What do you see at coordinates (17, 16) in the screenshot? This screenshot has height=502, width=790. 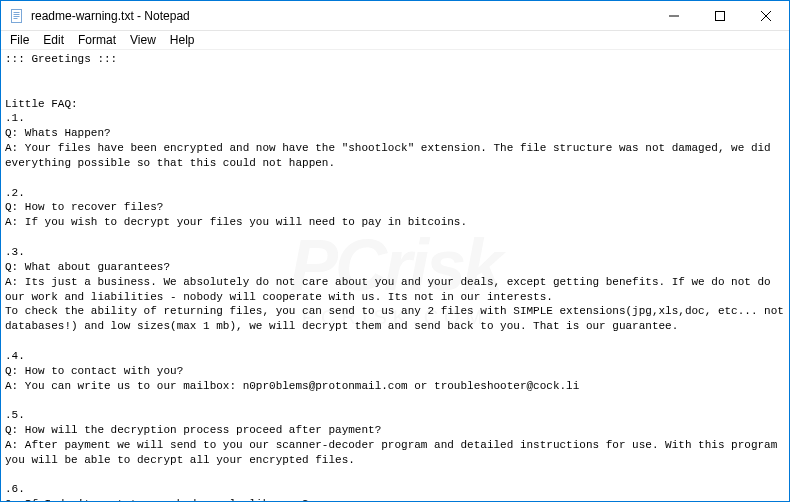 I see `notepad-icon` at bounding box center [17, 16].